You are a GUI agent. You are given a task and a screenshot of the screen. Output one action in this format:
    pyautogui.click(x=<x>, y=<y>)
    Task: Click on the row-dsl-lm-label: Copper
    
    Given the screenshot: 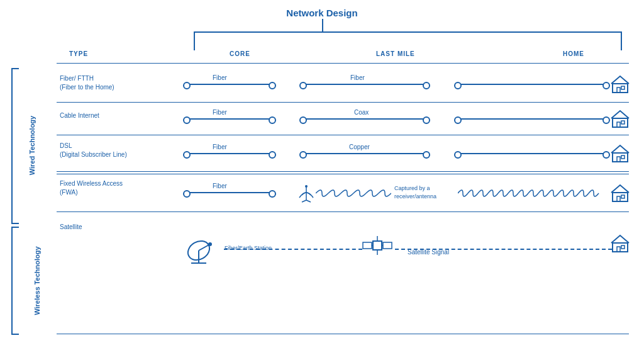 What is the action you would take?
    pyautogui.click(x=360, y=147)
    